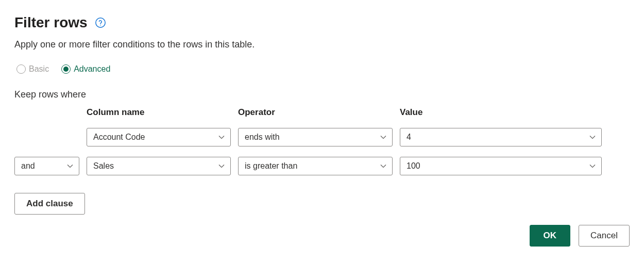 This screenshot has width=644, height=262. Describe the element at coordinates (604, 236) in the screenshot. I see `cancel-button: Cancel` at that location.